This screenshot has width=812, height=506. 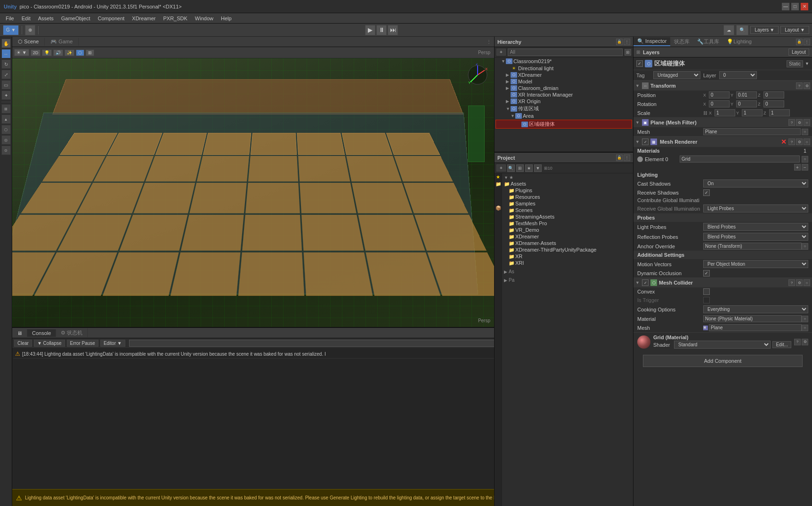 What do you see at coordinates (805, 328) in the screenshot?
I see `collider-mesh-btn: ○` at bounding box center [805, 328].